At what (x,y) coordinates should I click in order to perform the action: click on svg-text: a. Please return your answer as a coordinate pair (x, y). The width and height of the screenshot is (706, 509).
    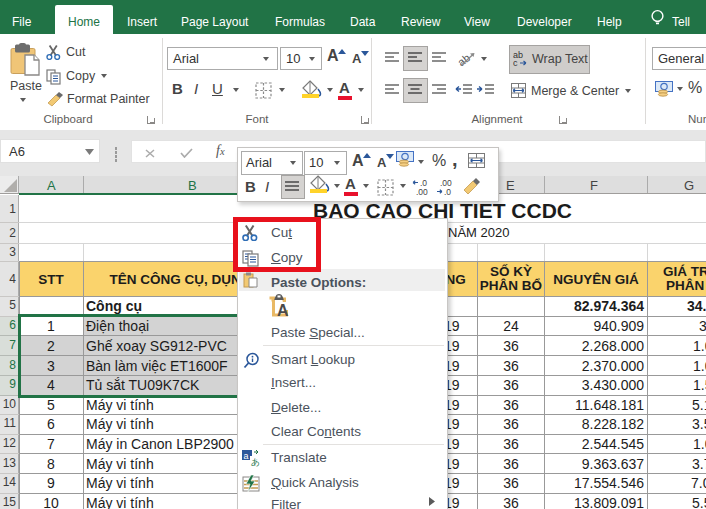
    Looking at the image, I should click on (246, 456).